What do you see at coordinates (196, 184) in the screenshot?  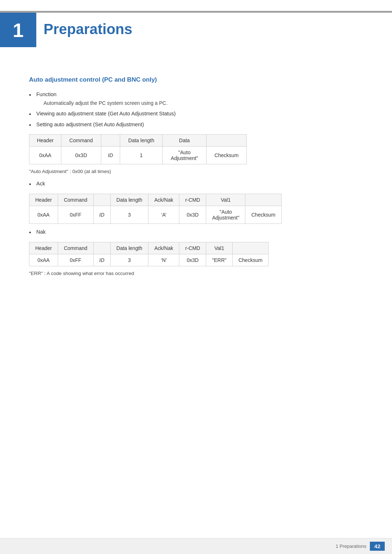 I see `ack-list: Ack` at bounding box center [196, 184].